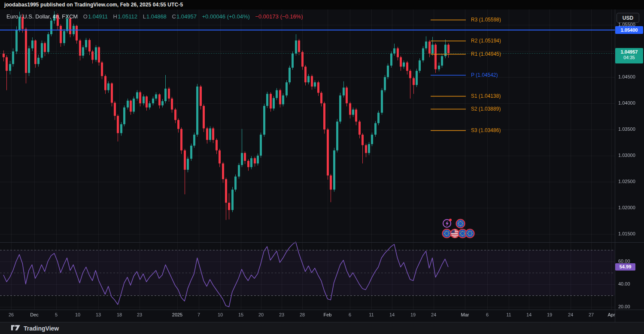  I want to click on time-tick-label: Apr, so click(611, 315).